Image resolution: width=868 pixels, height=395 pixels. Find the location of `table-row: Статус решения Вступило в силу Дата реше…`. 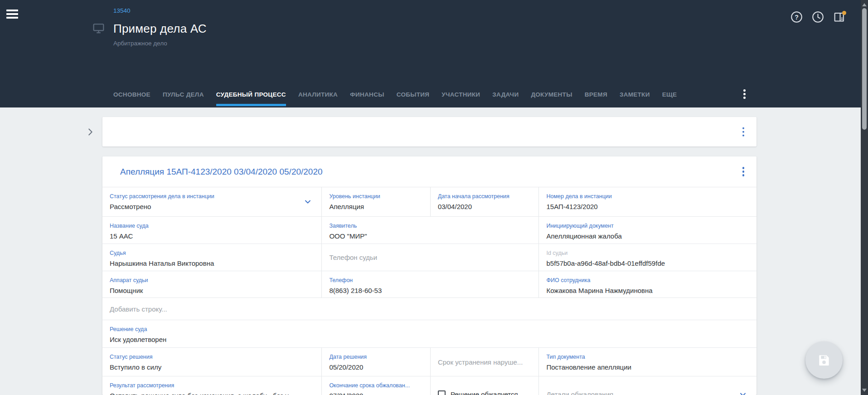

table-row: Статус решения Вступило в силу Дата реше… is located at coordinates (430, 362).